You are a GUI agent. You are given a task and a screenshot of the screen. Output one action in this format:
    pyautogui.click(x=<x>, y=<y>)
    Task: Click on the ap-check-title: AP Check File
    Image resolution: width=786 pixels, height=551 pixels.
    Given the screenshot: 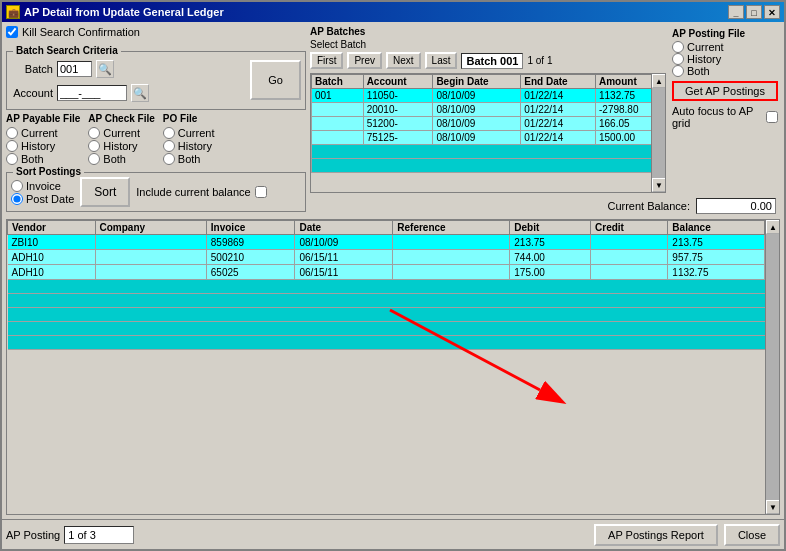 What is the action you would take?
    pyautogui.click(x=122, y=118)
    